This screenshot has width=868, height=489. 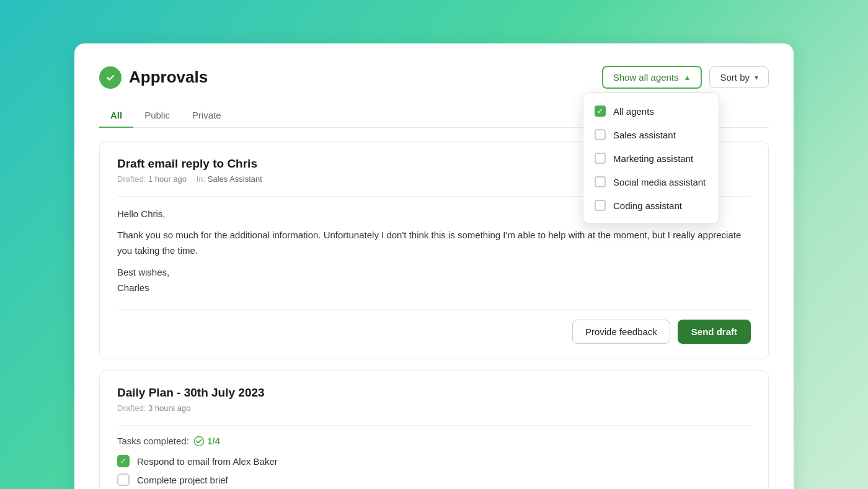 What do you see at coordinates (647, 206) in the screenshot?
I see `dropdown-label-coding: Coding assistant` at bounding box center [647, 206].